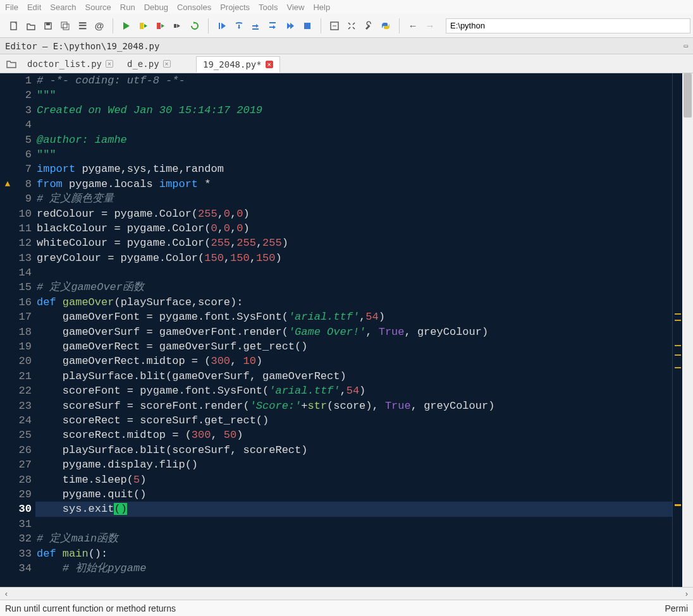 This screenshot has height=616, width=693. I want to click on menu-consoles: Consoles, so click(194, 8).